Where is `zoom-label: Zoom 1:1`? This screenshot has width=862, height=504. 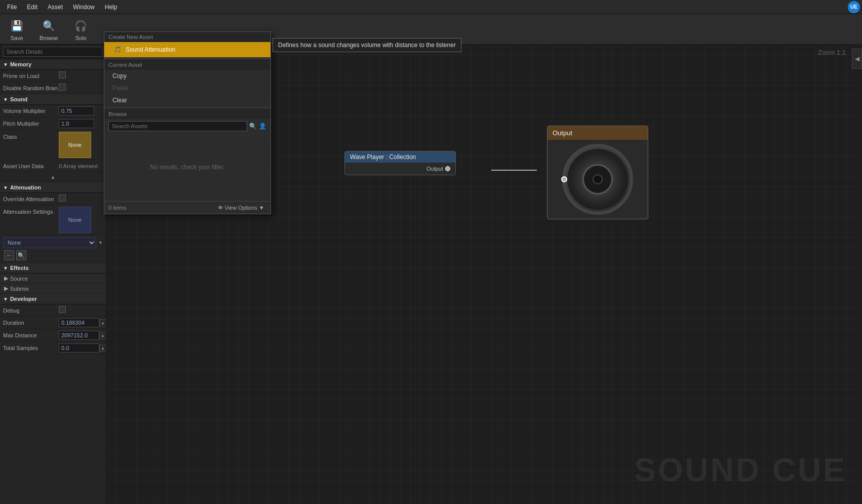
zoom-label: Zoom 1:1 is located at coordinates (832, 53).